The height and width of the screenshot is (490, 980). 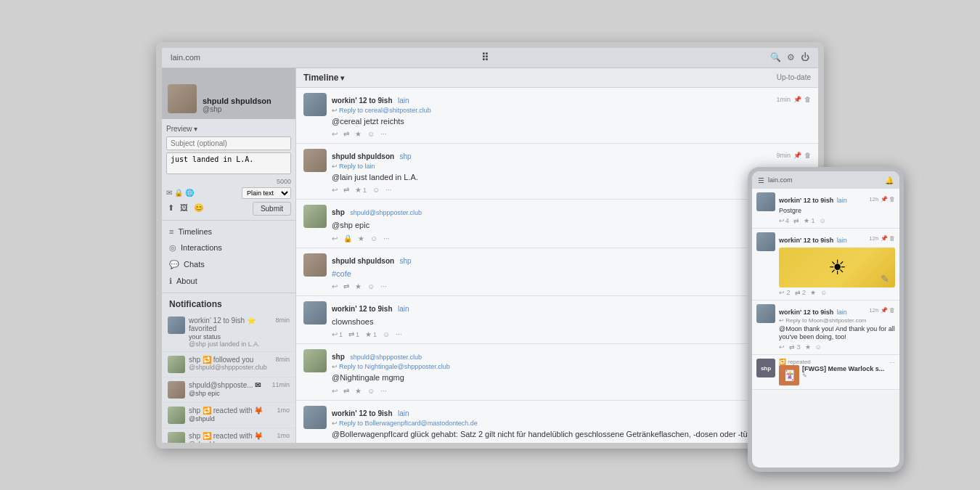 What do you see at coordinates (346, 391) in the screenshot?
I see `boost-action-6: ⇄` at bounding box center [346, 391].